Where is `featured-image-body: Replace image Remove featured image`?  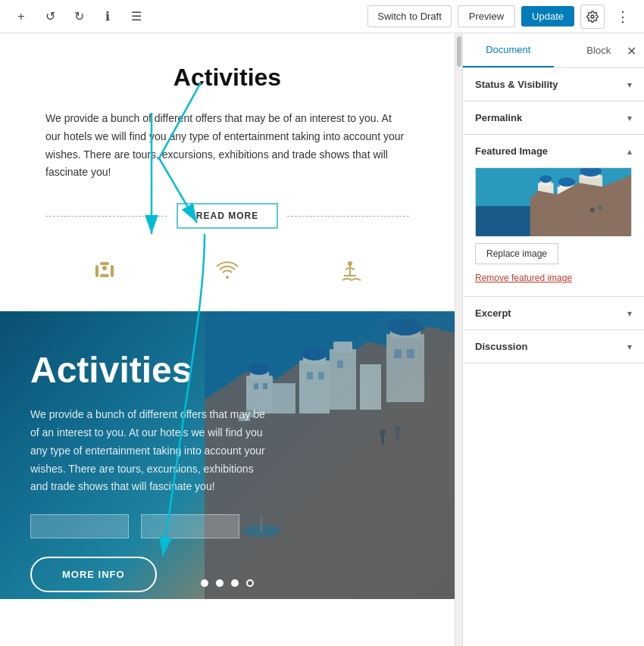 featured-image-body: Replace image Remove featured image is located at coordinates (553, 232).